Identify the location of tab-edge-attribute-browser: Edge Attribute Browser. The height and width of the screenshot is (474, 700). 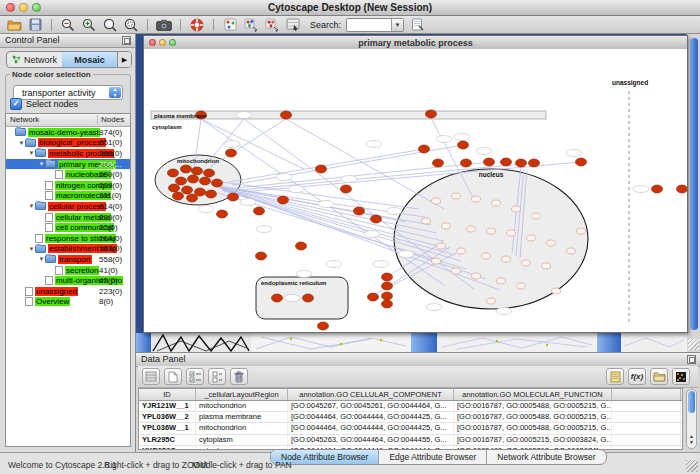
(433, 457).